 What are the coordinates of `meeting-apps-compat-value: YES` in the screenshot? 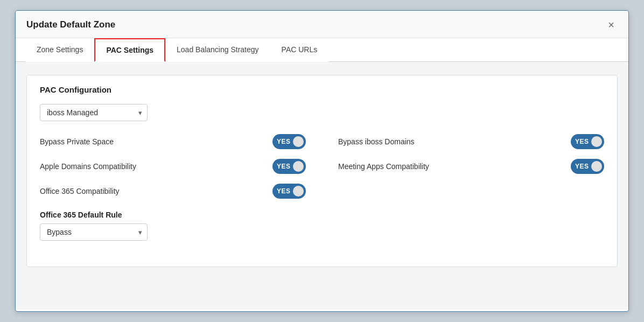 It's located at (582, 166).